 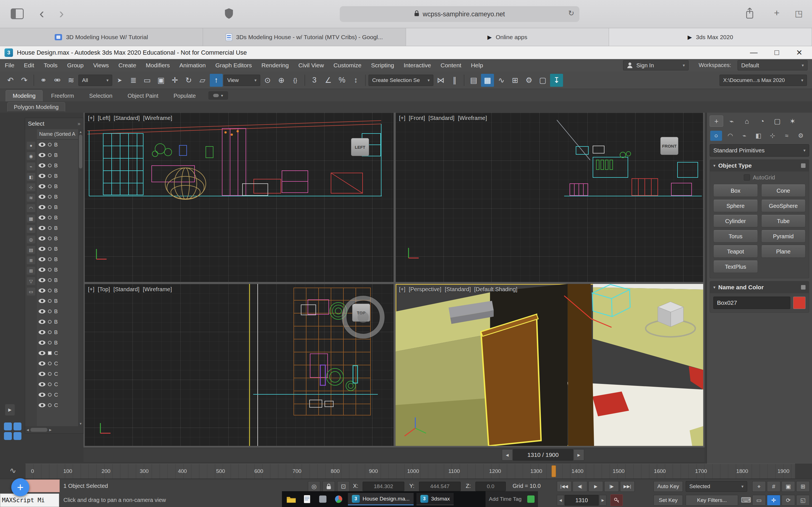 What do you see at coordinates (42, 13) in the screenshot?
I see `back-icon: ‹` at bounding box center [42, 13].